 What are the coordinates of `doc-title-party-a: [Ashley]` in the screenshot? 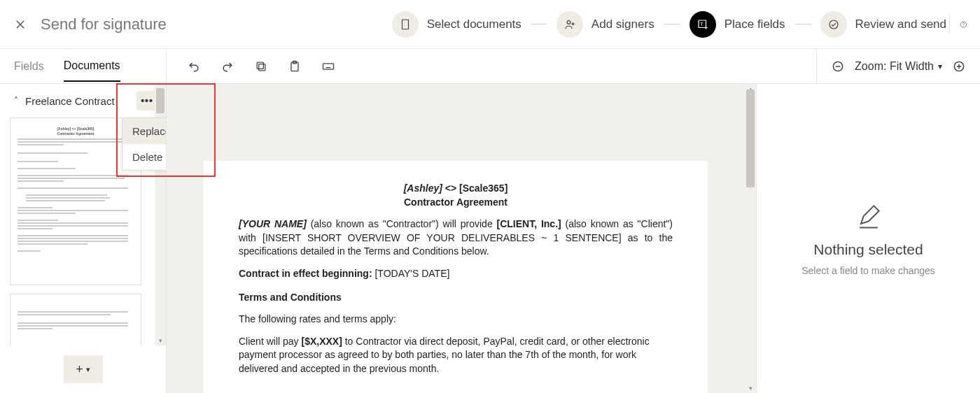 It's located at (423, 188).